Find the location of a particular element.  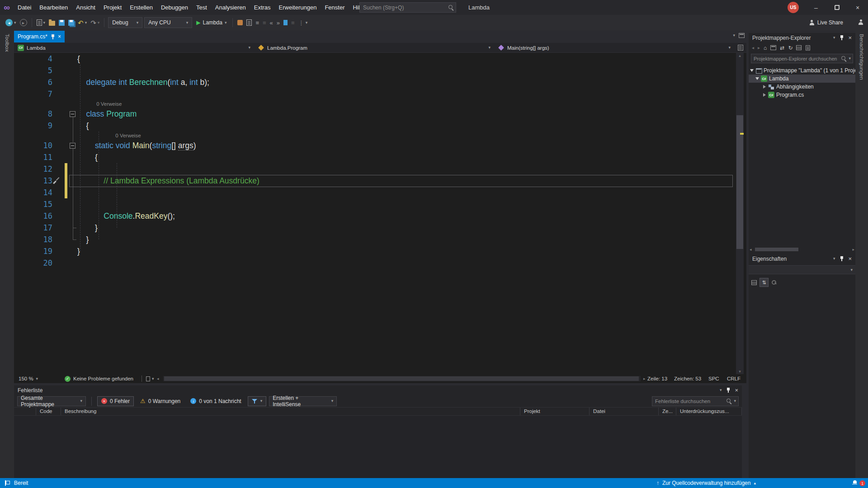

code-line-4: 4{ is located at coordinates (380, 59).